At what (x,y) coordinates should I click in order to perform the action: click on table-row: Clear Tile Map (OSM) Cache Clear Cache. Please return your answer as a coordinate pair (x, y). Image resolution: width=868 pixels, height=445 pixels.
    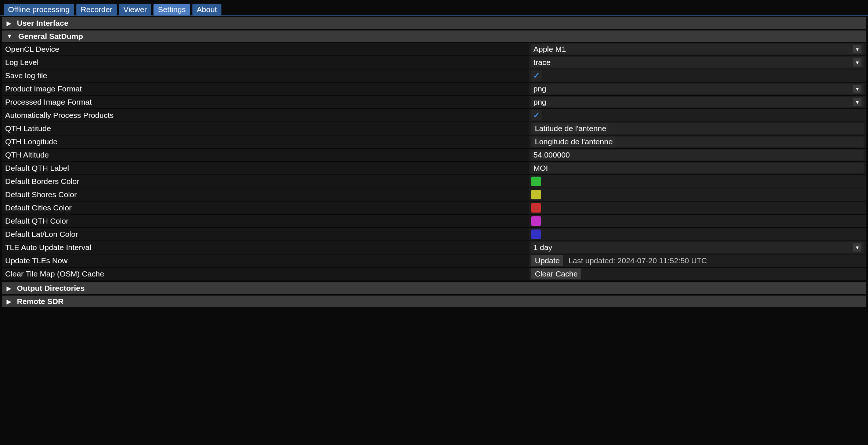
    Looking at the image, I should click on (434, 274).